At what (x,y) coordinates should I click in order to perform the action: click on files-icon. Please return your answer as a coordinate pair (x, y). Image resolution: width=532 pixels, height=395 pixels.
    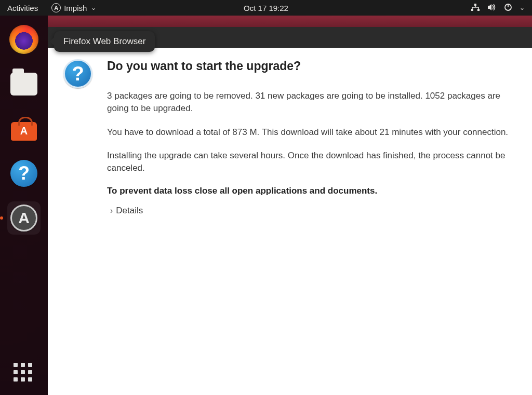
    Looking at the image, I should click on (24, 84).